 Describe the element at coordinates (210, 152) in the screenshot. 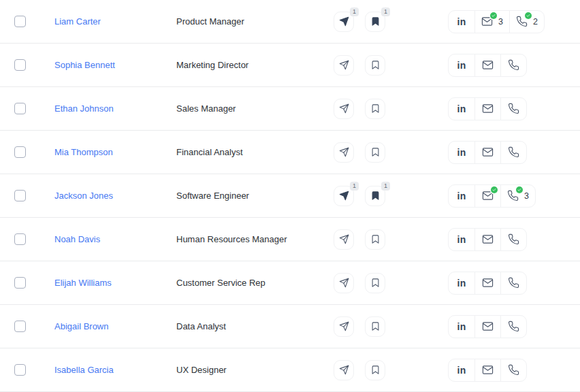

I see `job-title: Financial Analyst` at that location.